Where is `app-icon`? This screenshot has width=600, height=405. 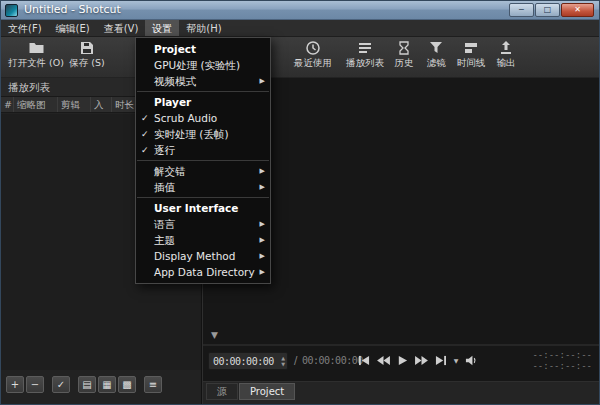 app-icon is located at coordinates (12, 10).